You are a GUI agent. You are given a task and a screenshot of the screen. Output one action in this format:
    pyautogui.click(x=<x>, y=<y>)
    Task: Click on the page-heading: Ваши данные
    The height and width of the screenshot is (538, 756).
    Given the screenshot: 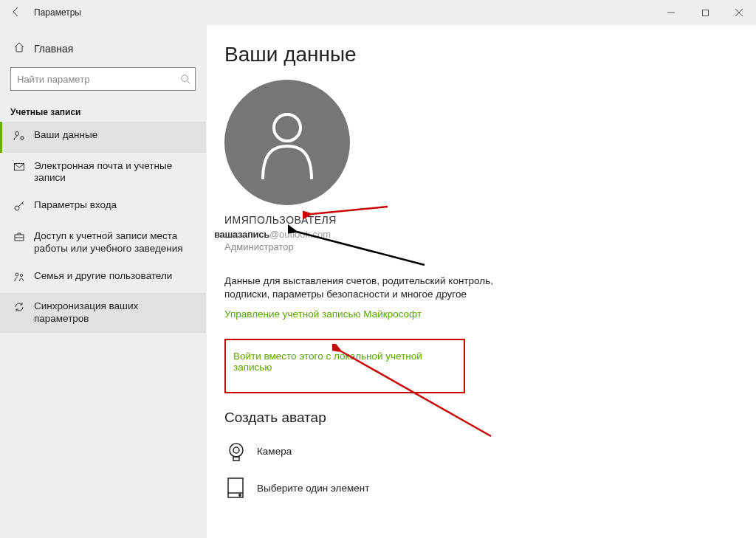 What is the action you would take?
    pyautogui.click(x=490, y=55)
    